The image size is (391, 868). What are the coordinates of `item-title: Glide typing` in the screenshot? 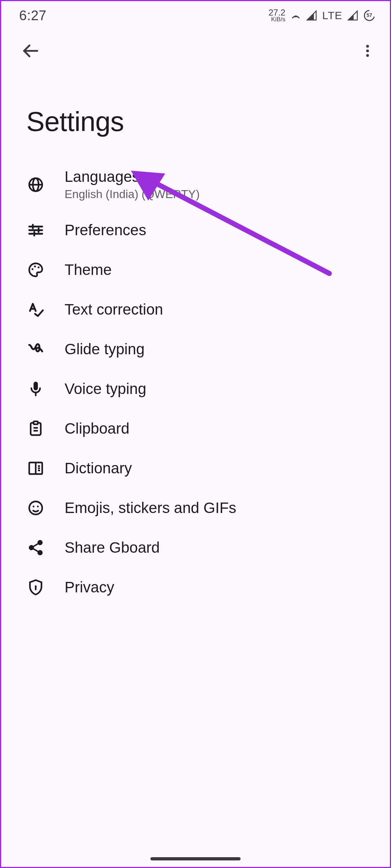 It's located at (105, 349).